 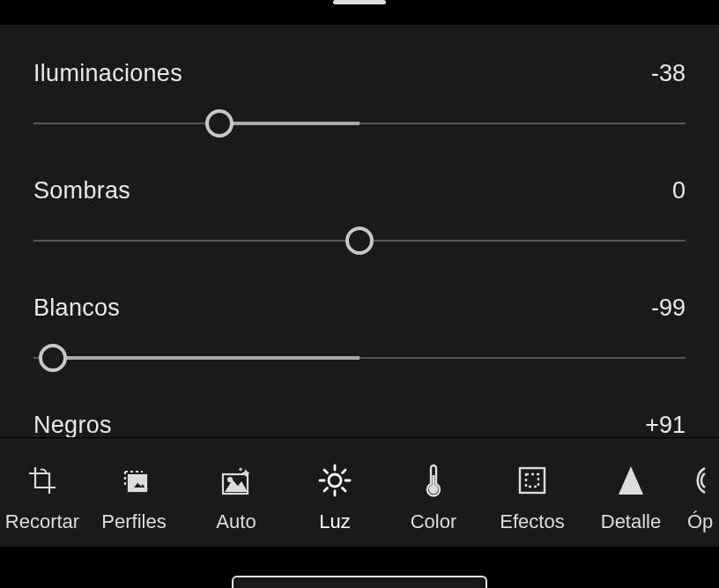 What do you see at coordinates (360, 358) in the screenshot?
I see `whites-slider` at bounding box center [360, 358].